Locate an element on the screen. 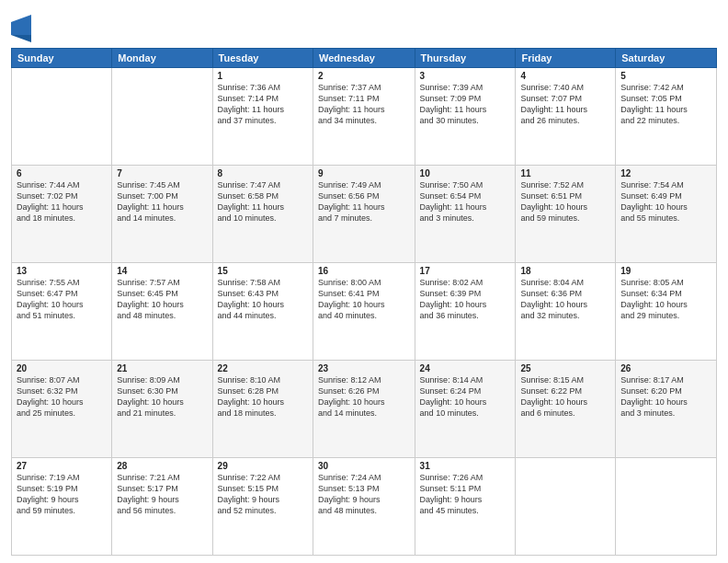 The height and width of the screenshot is (563, 728). day-info: Sunrise: 8:00 AM Sunset: 6:41 PM Dayligh… is located at coordinates (364, 300).